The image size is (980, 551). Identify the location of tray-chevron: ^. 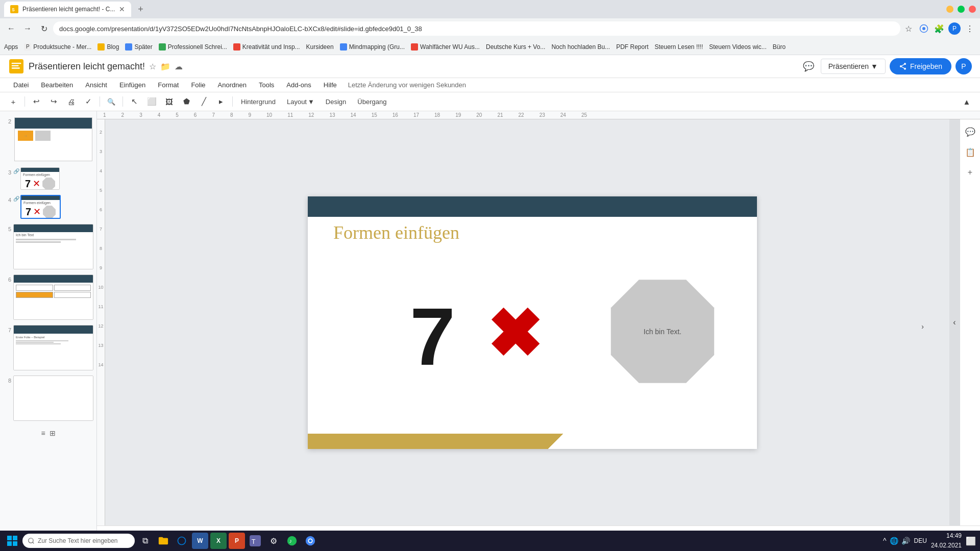
(885, 541).